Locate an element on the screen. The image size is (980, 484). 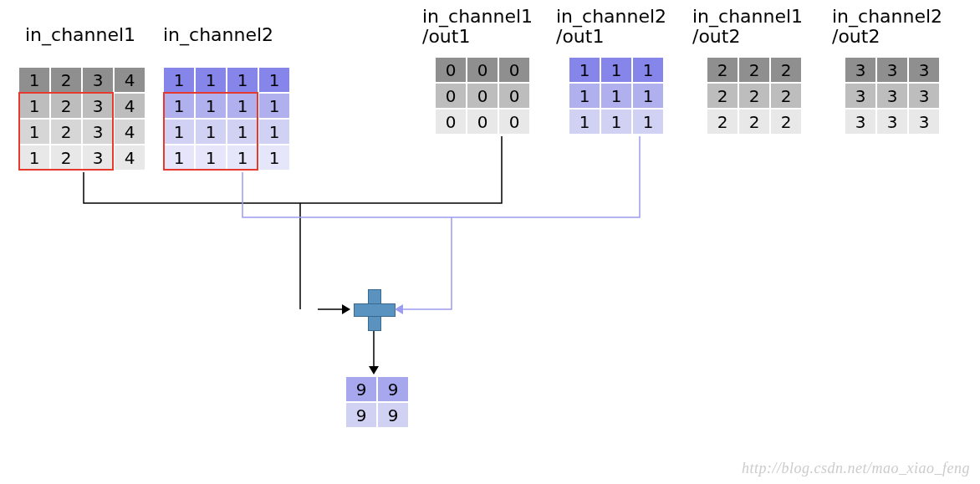
grid-in-channel1: 1234123412341234 is located at coordinates (82, 119).